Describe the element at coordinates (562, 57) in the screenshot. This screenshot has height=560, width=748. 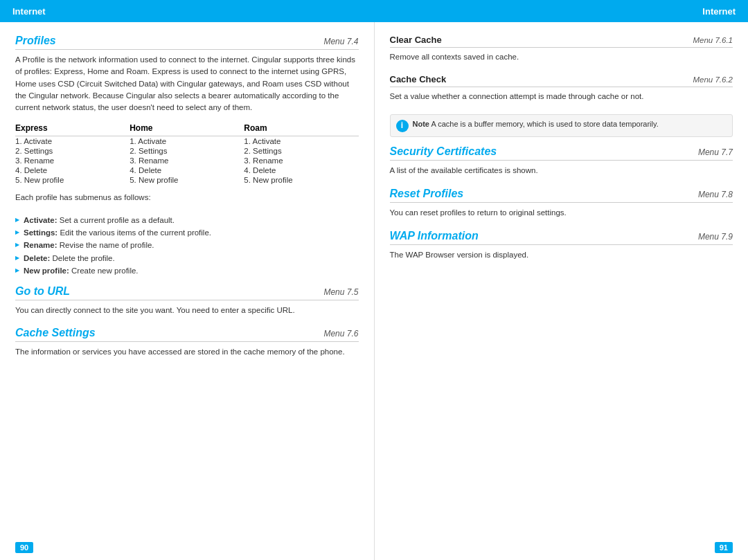
I see `clear-cache-body: Remove all contexts saved in cache.` at that location.